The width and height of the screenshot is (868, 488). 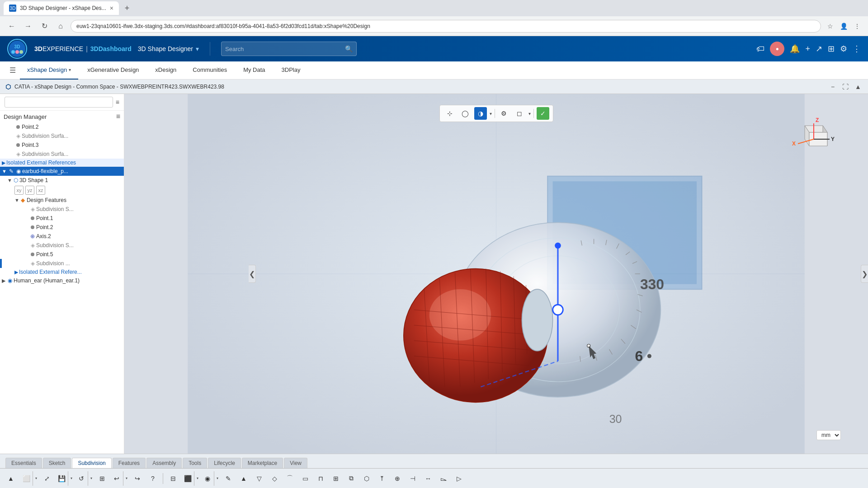 What do you see at coordinates (59, 102) in the screenshot?
I see `sidebar-search-input` at bounding box center [59, 102].